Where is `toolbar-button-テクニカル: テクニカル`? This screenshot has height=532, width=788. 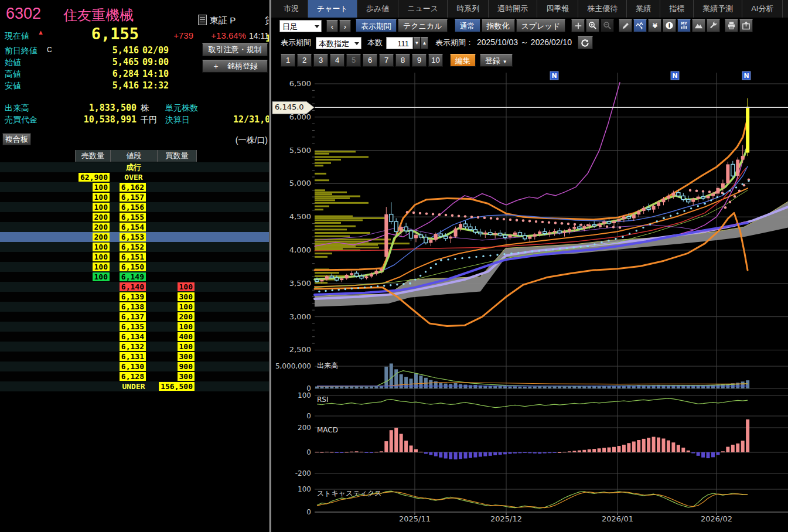 toolbar-button-テクニカル: テクニカル is located at coordinates (423, 26).